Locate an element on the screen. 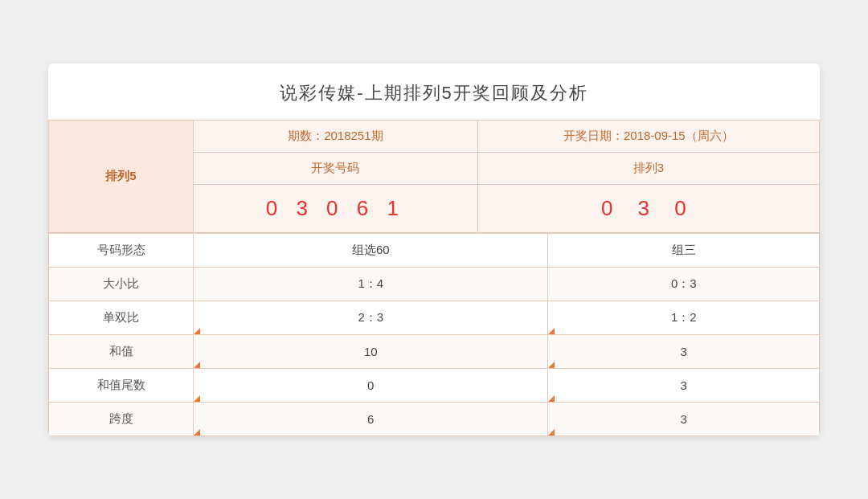 The height and width of the screenshot is (499, 868). pl5-value: 6 is located at coordinates (371, 419).